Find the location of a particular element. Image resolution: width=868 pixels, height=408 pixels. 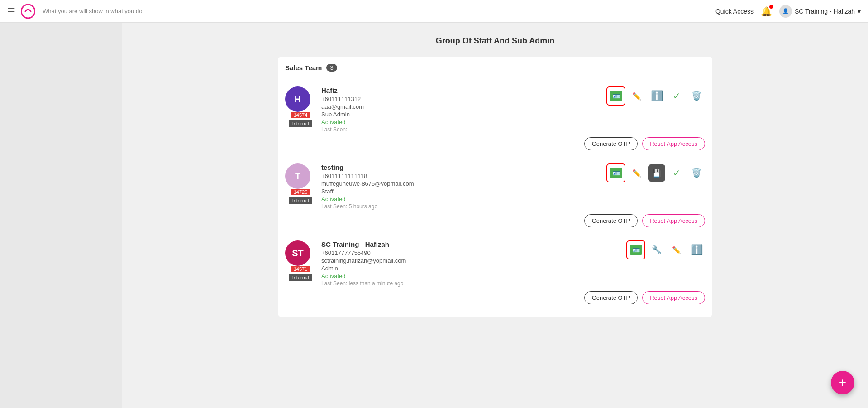

staff-phone: +6011111111118 is located at coordinates (464, 176).